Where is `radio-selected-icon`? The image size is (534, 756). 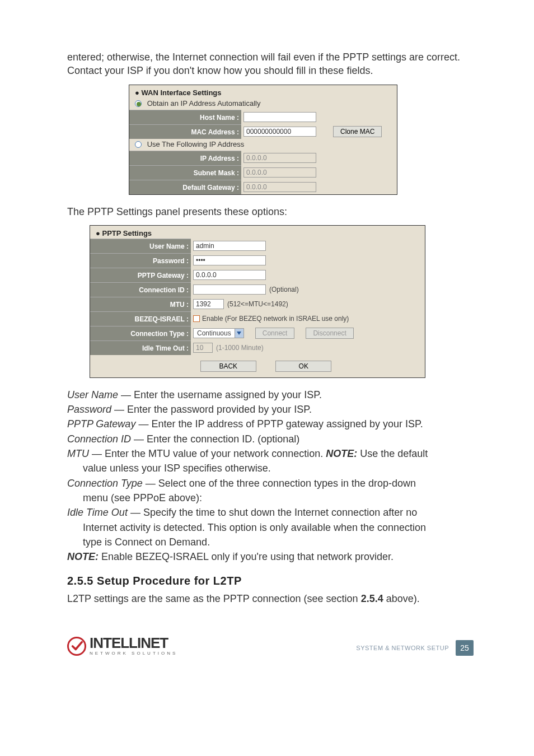 radio-selected-icon is located at coordinates (138, 104).